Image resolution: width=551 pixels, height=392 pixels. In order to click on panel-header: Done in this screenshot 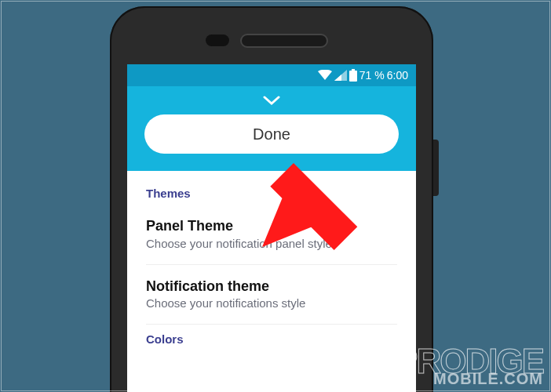, I will do `click(272, 129)`.